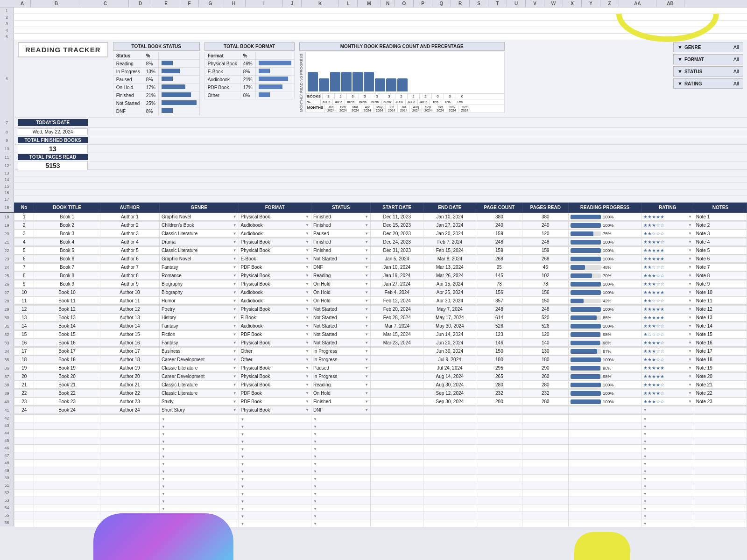 The image size is (747, 560). What do you see at coordinates (381, 284) in the screenshot?
I see `book-row-9: 9 Book 9 Author 9 Biography▼ Physical Bo…` at bounding box center [381, 284].